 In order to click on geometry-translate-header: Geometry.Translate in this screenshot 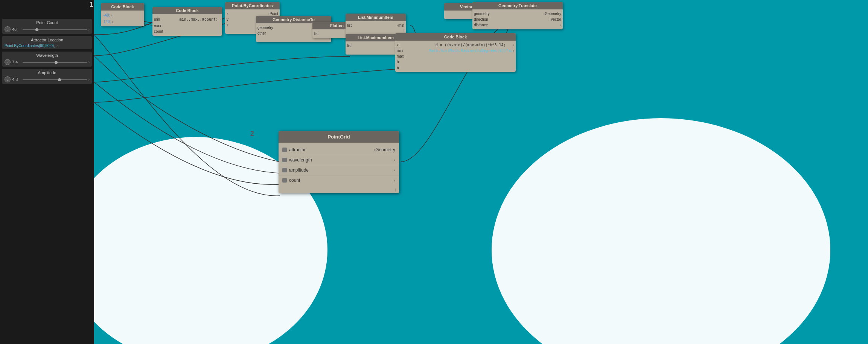, I will do `click(518, 6)`.